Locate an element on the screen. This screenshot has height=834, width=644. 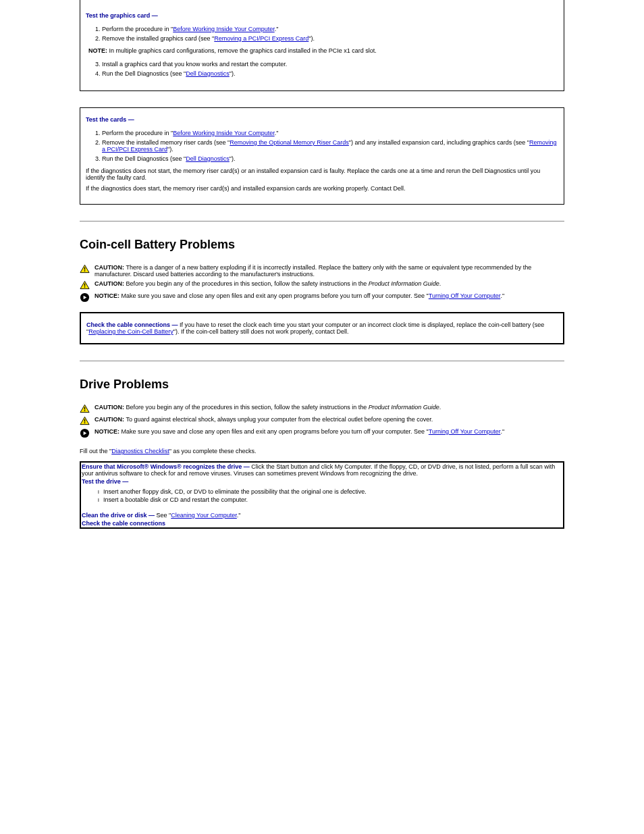
steps-graphics-a: Perform the procedure in "Before Working… is located at coordinates (322, 34).